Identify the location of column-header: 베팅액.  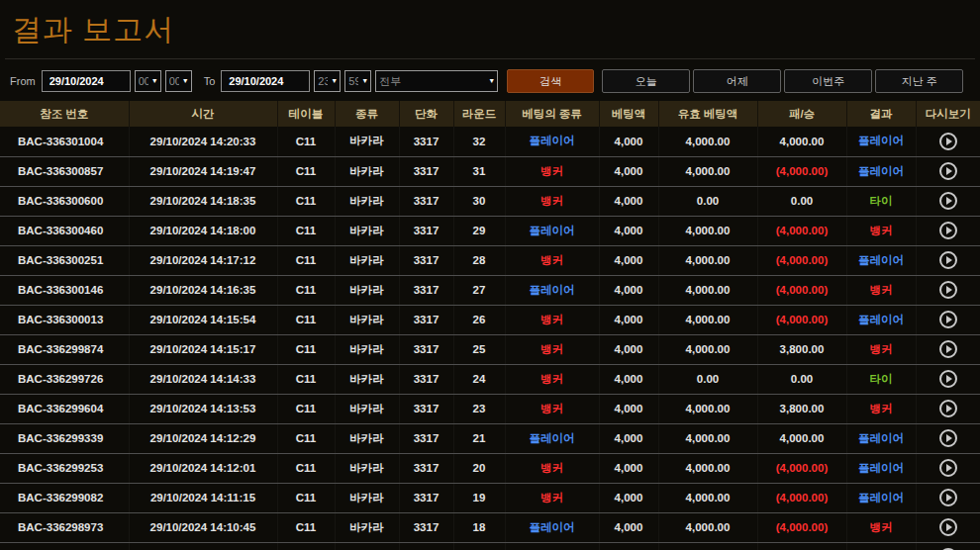
(629, 114).